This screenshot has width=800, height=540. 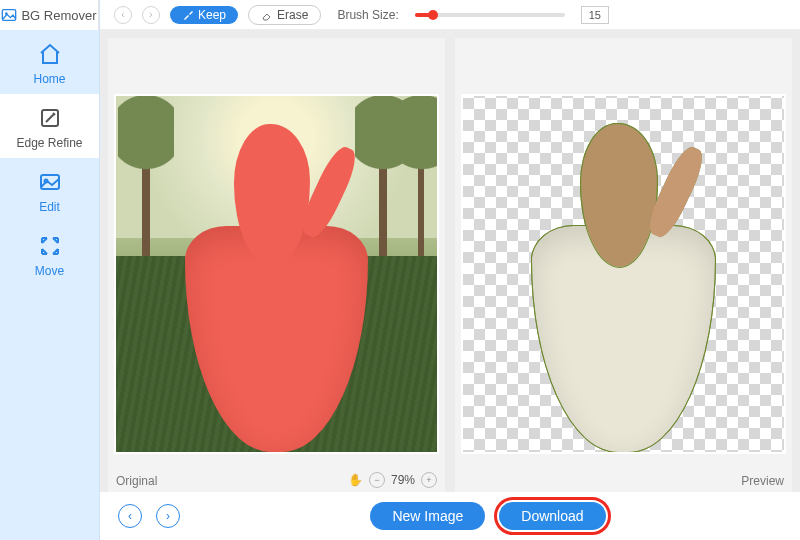 What do you see at coordinates (151, 15) in the screenshot?
I see `redo-button: ›` at bounding box center [151, 15].